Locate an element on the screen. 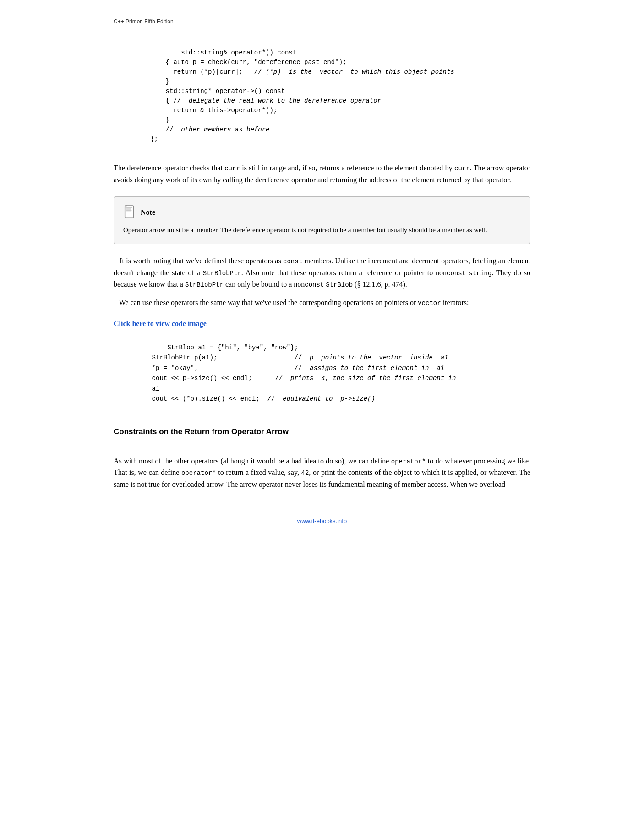  code-example: StrBlob a1 = {"hi", "bye", "now"}; StrBl… is located at coordinates (333, 374).